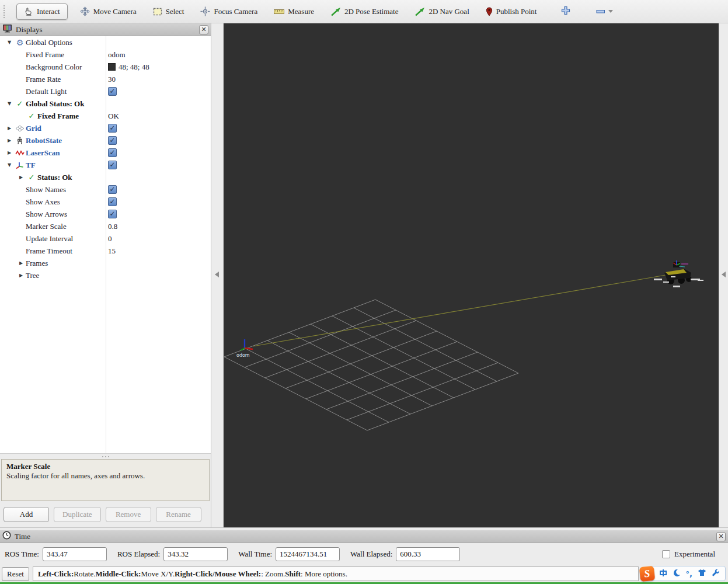  Describe the element at coordinates (566, 12) in the screenshot. I see `add-tool-button` at that location.